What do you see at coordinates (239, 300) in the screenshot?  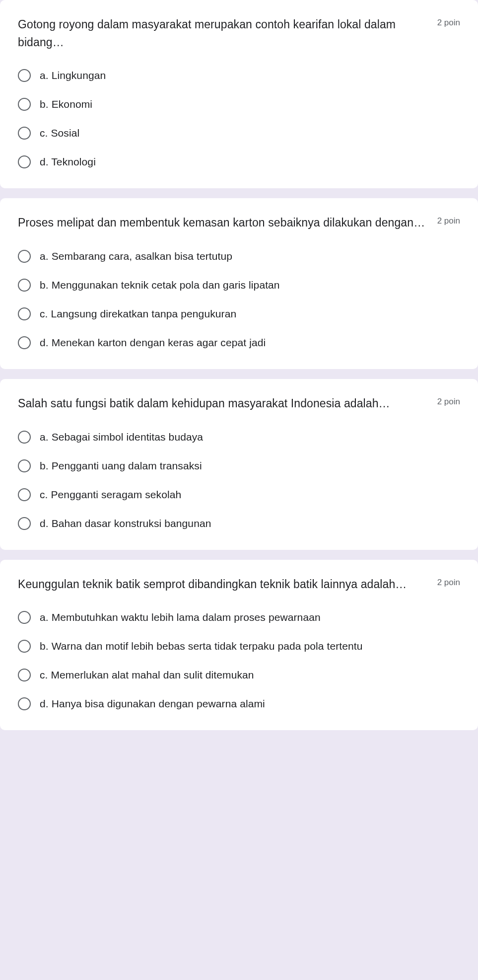 I see `options-group: a. Sembarang cara, asalkan bisa tertutup…` at bounding box center [239, 300].